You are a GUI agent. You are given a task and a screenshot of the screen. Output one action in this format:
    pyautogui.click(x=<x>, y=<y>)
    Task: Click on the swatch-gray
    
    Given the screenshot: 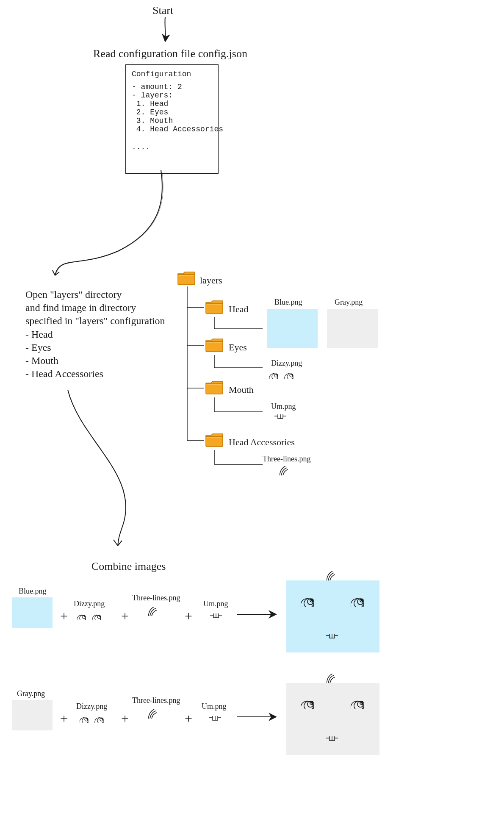 What is the action you would take?
    pyautogui.click(x=352, y=329)
    